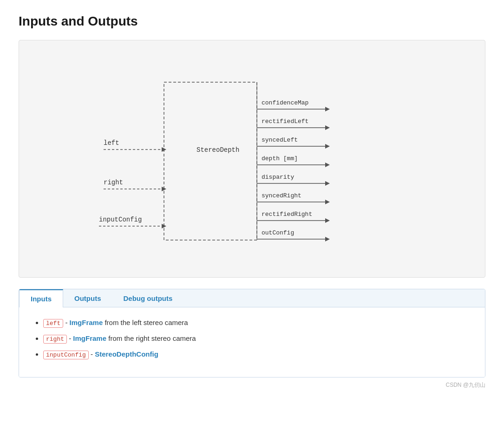  What do you see at coordinates (287, 215) in the screenshot?
I see `output-rectified-right-label: rectifiedRight` at bounding box center [287, 215].